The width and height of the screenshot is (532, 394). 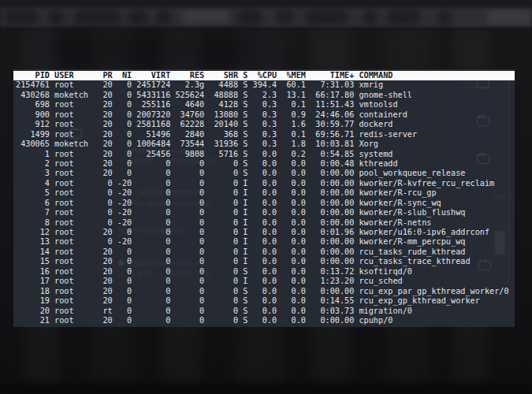 What do you see at coordinates (266, 389) in the screenshot?
I see `background-bottom-edge` at bounding box center [266, 389].